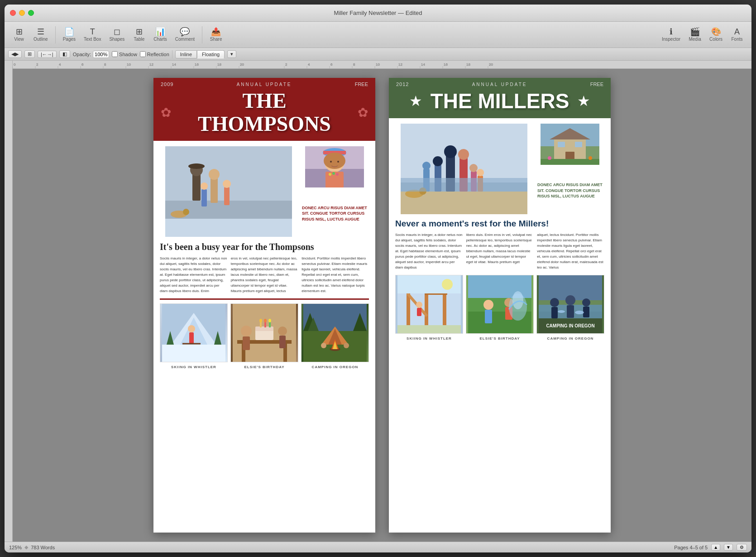  I want to click on inspector-button: ℹ Inspector, so click(671, 34).